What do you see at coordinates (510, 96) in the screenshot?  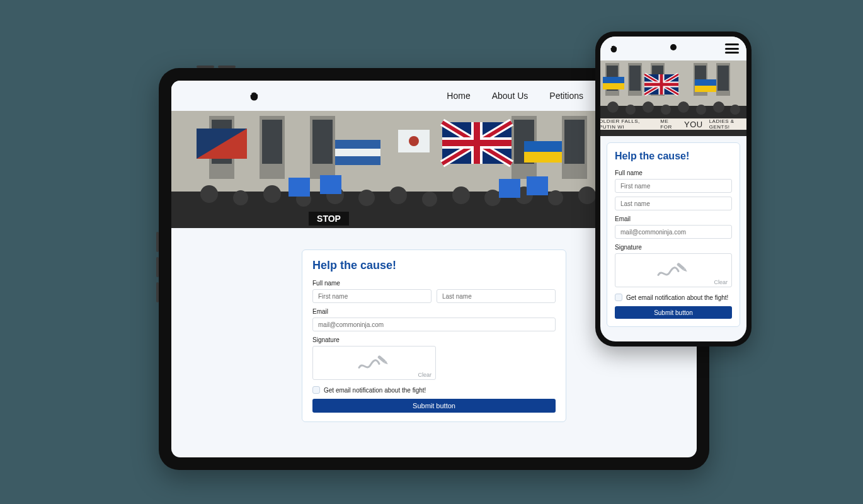 I see `nav-item-about: About Us` at bounding box center [510, 96].